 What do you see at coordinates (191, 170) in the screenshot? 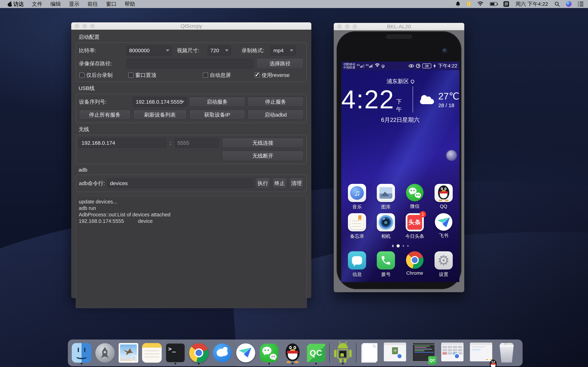
I see `adb-section-label: adb` at bounding box center [191, 170].